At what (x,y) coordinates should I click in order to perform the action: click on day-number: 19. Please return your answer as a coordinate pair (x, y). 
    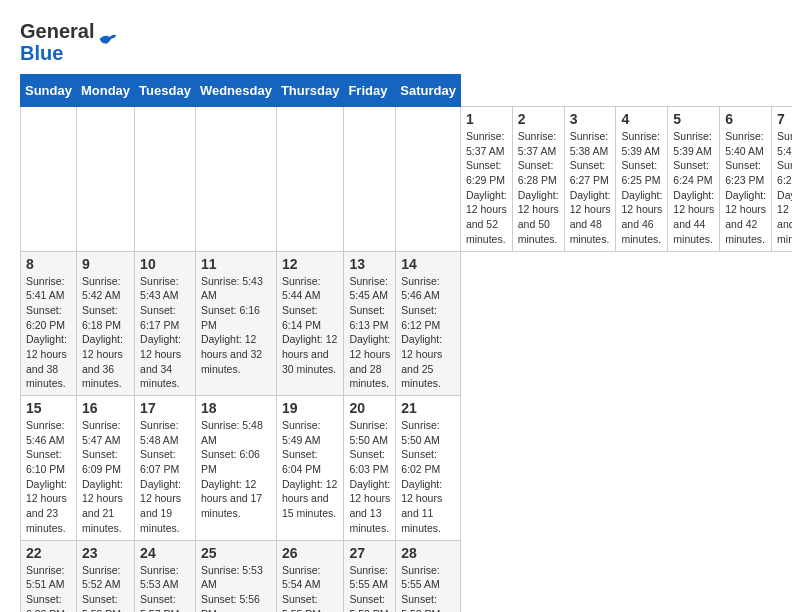
    Looking at the image, I should click on (310, 408).